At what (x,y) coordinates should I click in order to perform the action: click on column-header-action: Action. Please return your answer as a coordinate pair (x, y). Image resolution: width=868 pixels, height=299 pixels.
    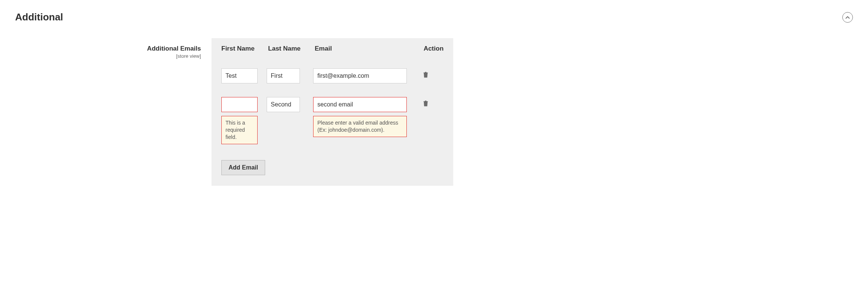
    Looking at the image, I should click on (436, 49).